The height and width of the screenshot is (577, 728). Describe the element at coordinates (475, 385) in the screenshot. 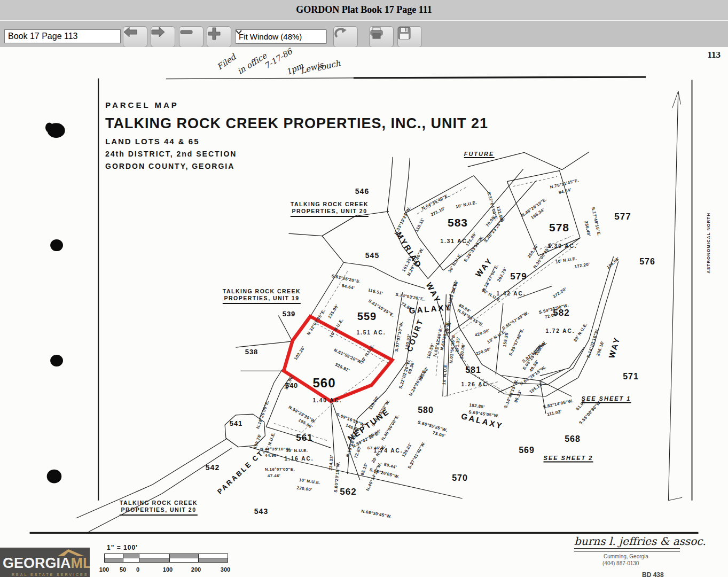

I see `parcel-acreage-label: 1.26 AC.` at that location.